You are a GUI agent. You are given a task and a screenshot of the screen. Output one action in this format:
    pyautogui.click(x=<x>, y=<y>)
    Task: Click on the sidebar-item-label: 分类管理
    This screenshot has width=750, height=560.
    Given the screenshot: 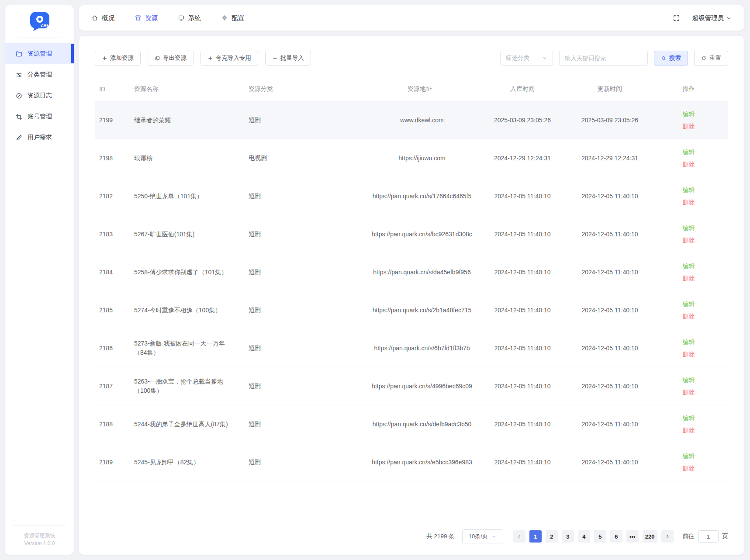 What is the action you would take?
    pyautogui.click(x=40, y=75)
    